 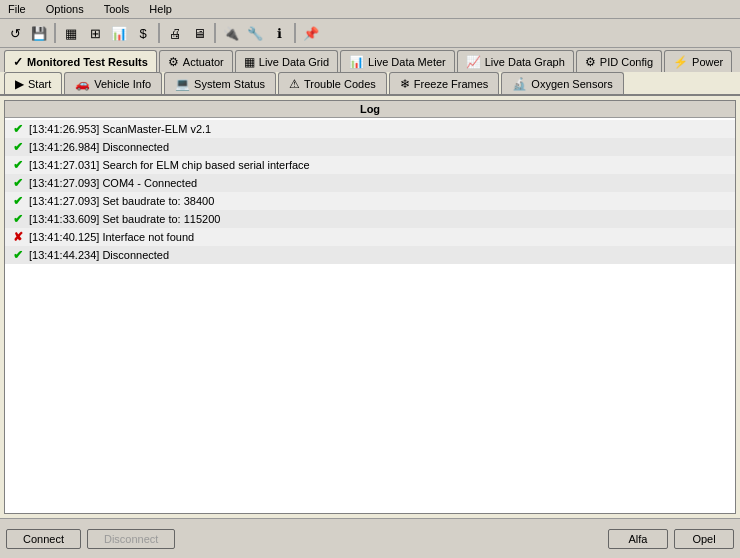 What do you see at coordinates (572, 84) in the screenshot?
I see `sub-tab-oxygen-sensors-label: Oxygen Sensors` at bounding box center [572, 84].